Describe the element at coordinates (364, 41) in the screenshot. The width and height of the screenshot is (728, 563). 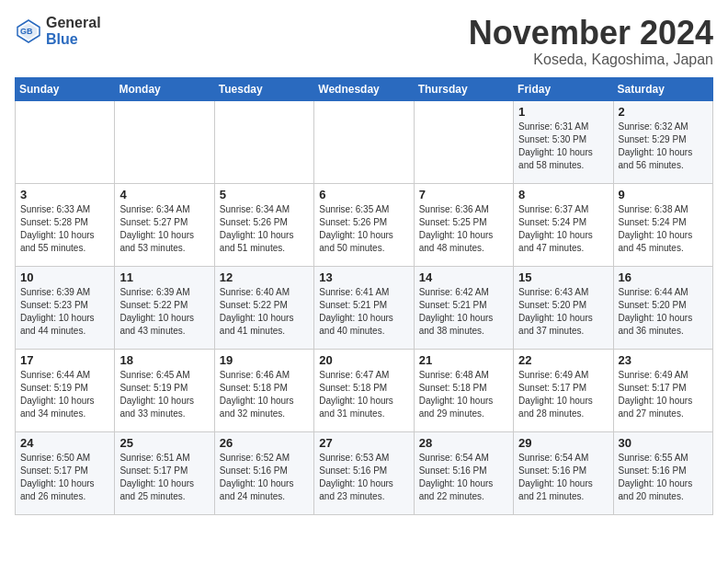
I see `page-header: GB General Blue November 2024 Koseda, Ka…` at that location.